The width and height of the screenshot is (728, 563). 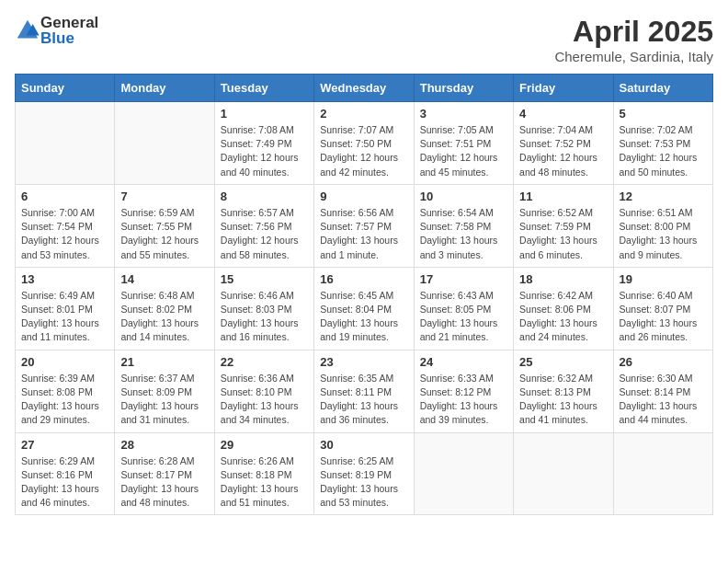 What do you see at coordinates (663, 88) in the screenshot?
I see `weekday-header: Saturday` at bounding box center [663, 88].